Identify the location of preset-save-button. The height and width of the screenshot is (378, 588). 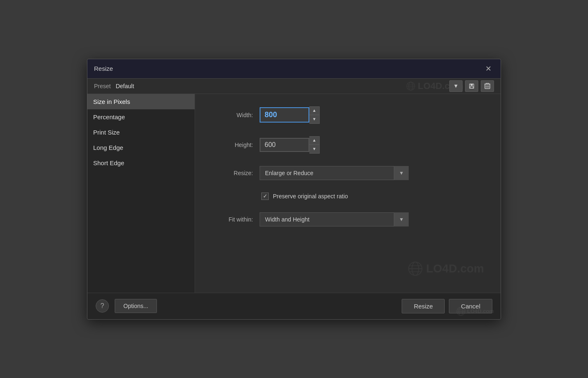
(472, 86).